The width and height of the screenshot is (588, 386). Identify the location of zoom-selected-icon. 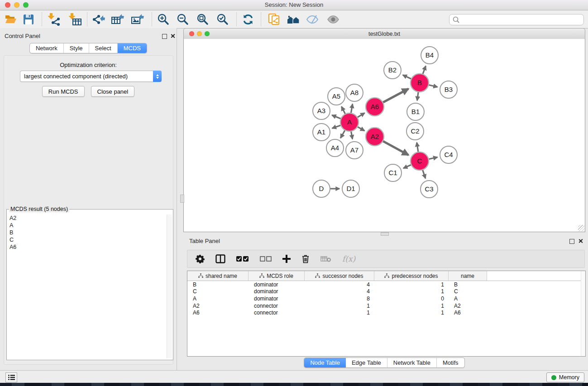
(223, 19).